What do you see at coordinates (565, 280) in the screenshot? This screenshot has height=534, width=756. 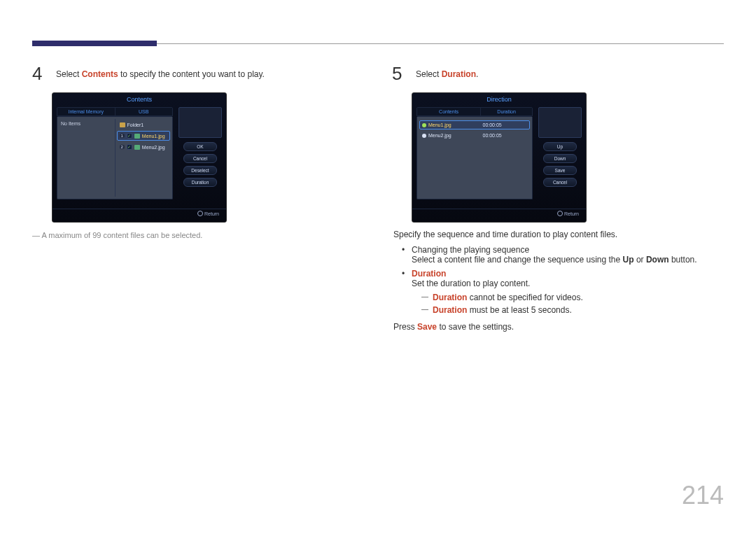 I see `bullet-list: Changing the playing sequence Select a c…` at bounding box center [565, 280].